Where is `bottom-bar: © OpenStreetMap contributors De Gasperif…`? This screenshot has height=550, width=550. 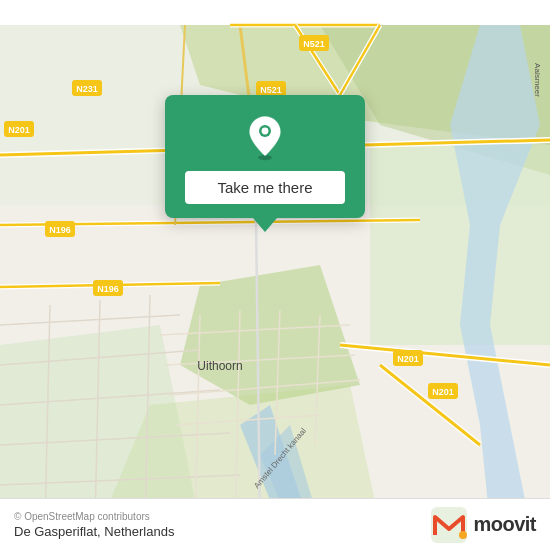
bottom-bar: © OpenStreetMap contributors De Gasperif… is located at coordinates (275, 524).